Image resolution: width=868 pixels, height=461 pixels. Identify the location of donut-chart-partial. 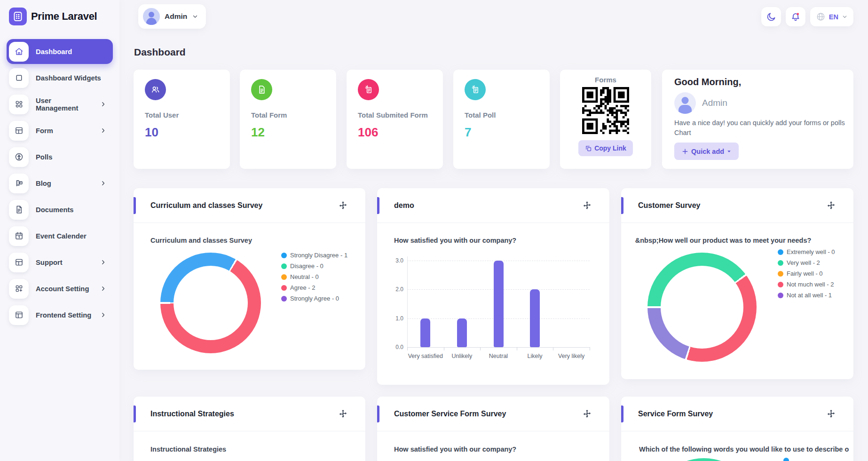
(704, 460).